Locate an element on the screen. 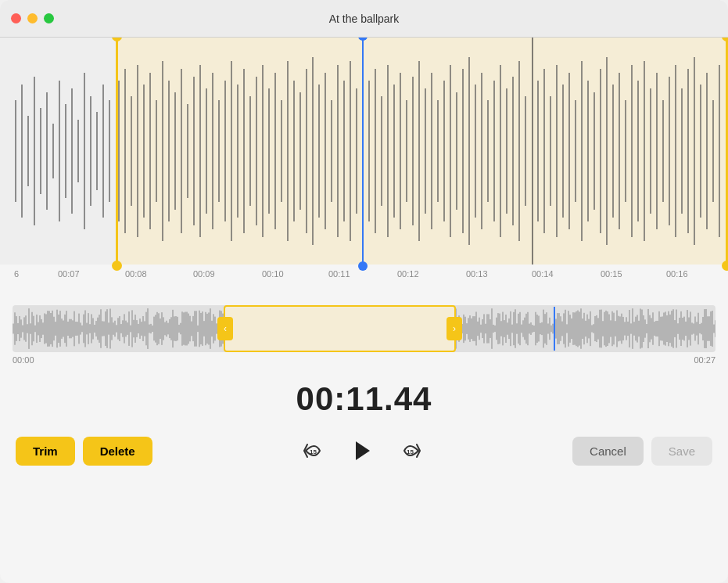  skip-back-button: 15 is located at coordinates (312, 451).